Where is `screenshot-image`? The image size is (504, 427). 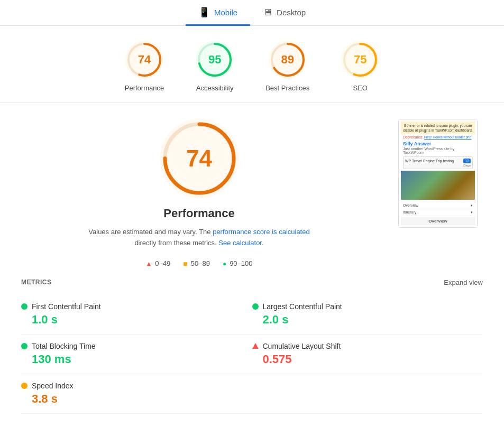
screenshot-image is located at coordinates (438, 185).